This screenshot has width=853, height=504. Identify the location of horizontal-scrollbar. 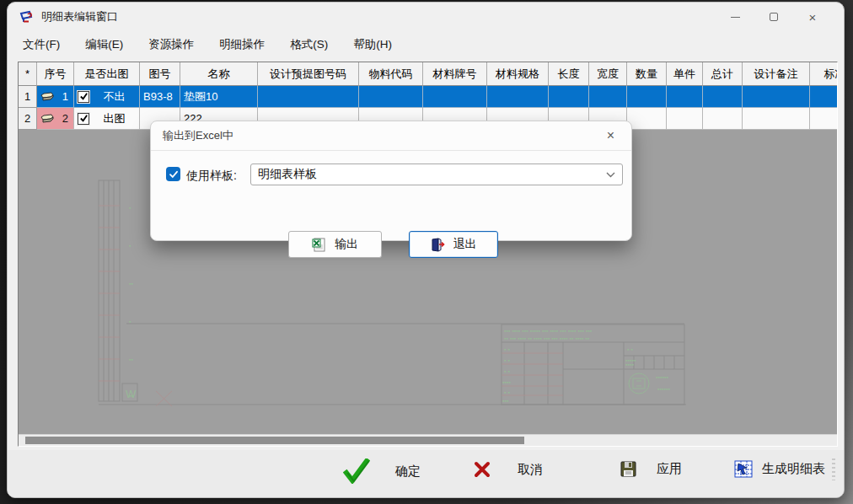
(428, 440).